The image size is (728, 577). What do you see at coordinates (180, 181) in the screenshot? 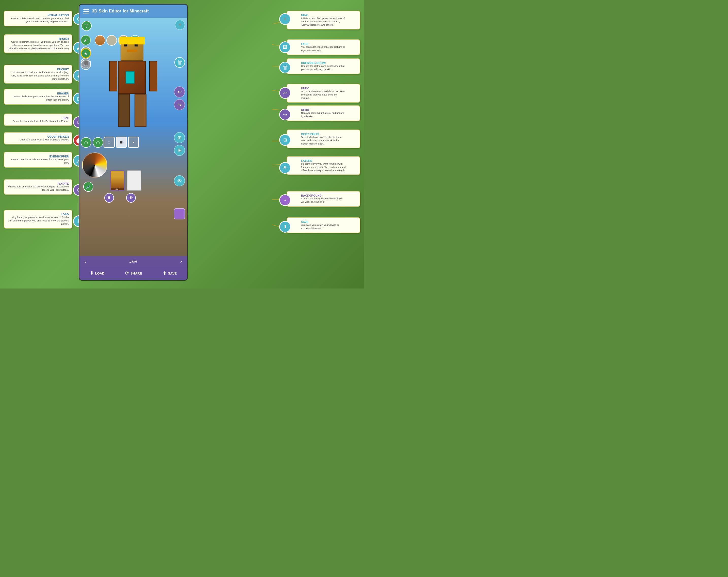
I see `layers-visibility-button: 👁` at bounding box center [180, 181].